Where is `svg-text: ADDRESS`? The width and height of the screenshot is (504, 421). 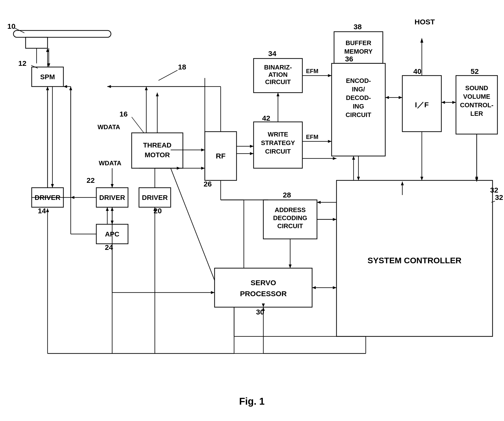 svg-text: ADDRESS is located at coordinates (290, 210).